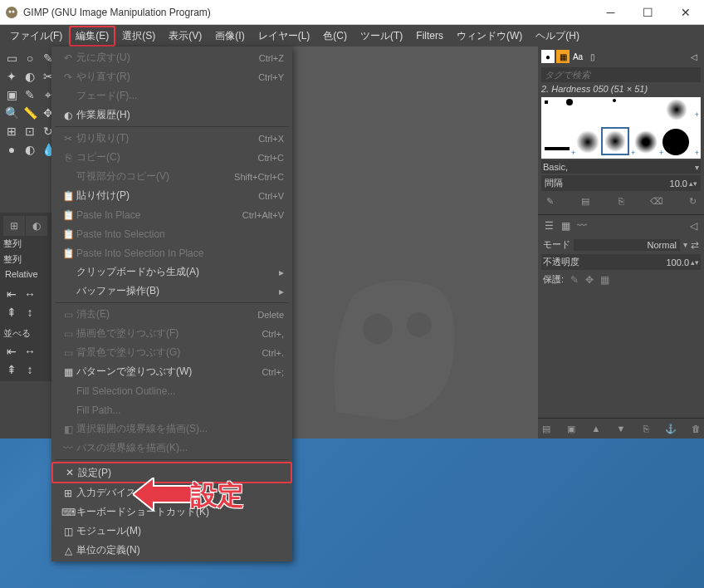 The image size is (704, 588). I want to click on delete-layer-icon: 🗑, so click(696, 429).